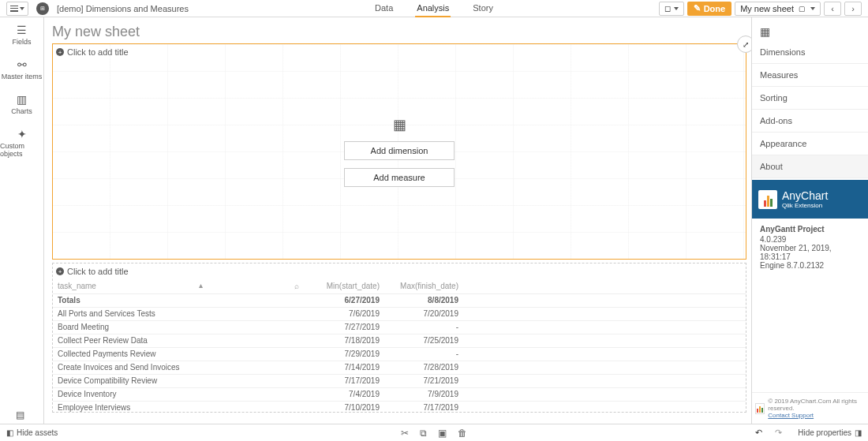 The image size is (868, 441). I want to click on col-max-finish: Max(finish_date), so click(424, 286).